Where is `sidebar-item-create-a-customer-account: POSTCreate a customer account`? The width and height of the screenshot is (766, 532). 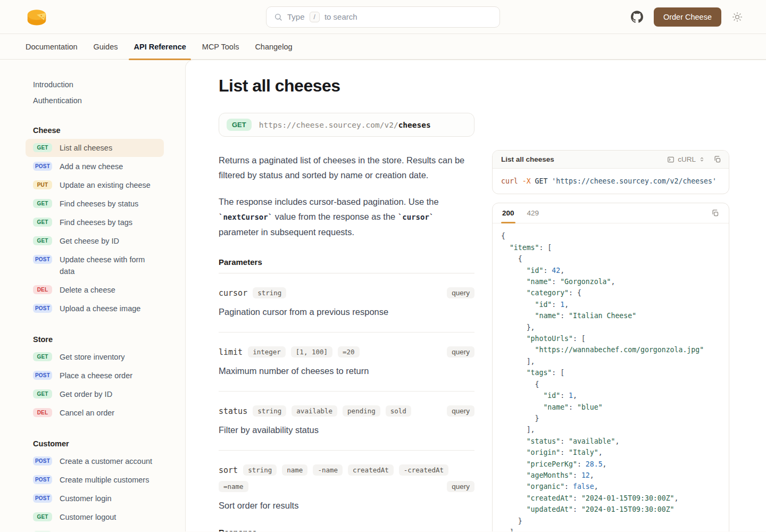 sidebar-item-create-a-customer-account: POSTCreate a customer account is located at coordinates (95, 461).